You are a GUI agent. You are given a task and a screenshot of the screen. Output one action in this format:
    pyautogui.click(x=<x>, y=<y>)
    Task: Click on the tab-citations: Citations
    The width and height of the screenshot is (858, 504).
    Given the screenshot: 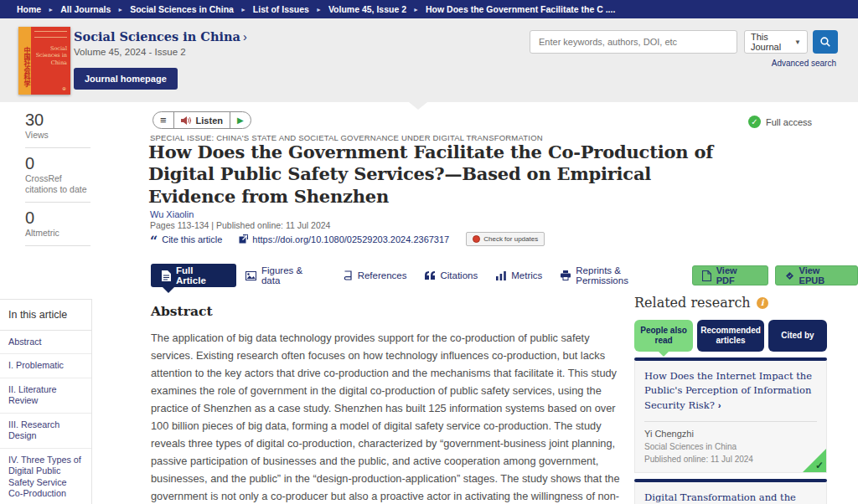 What is the action you would take?
    pyautogui.click(x=451, y=275)
    